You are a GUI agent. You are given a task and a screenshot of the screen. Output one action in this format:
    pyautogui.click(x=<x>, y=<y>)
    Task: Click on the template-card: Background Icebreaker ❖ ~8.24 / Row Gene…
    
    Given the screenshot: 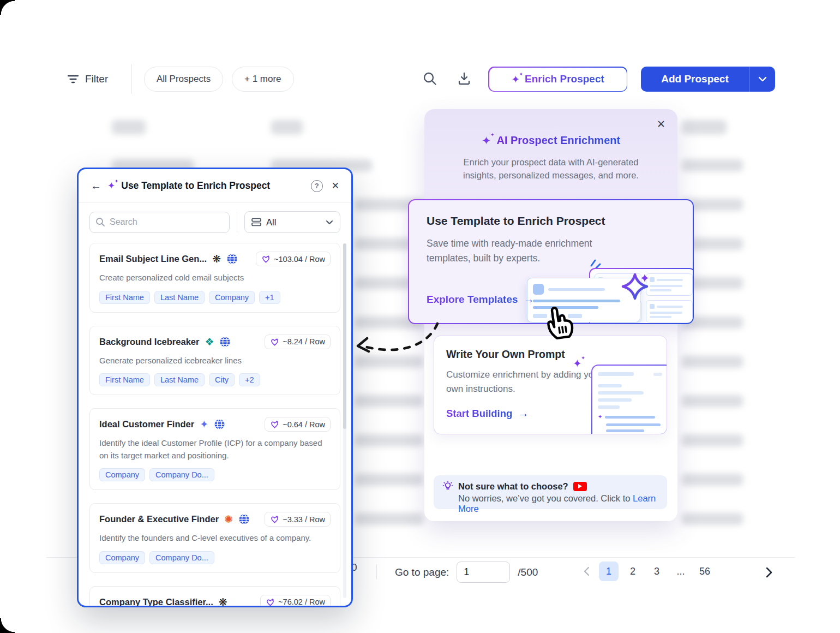 What is the action you would take?
    pyautogui.click(x=215, y=361)
    